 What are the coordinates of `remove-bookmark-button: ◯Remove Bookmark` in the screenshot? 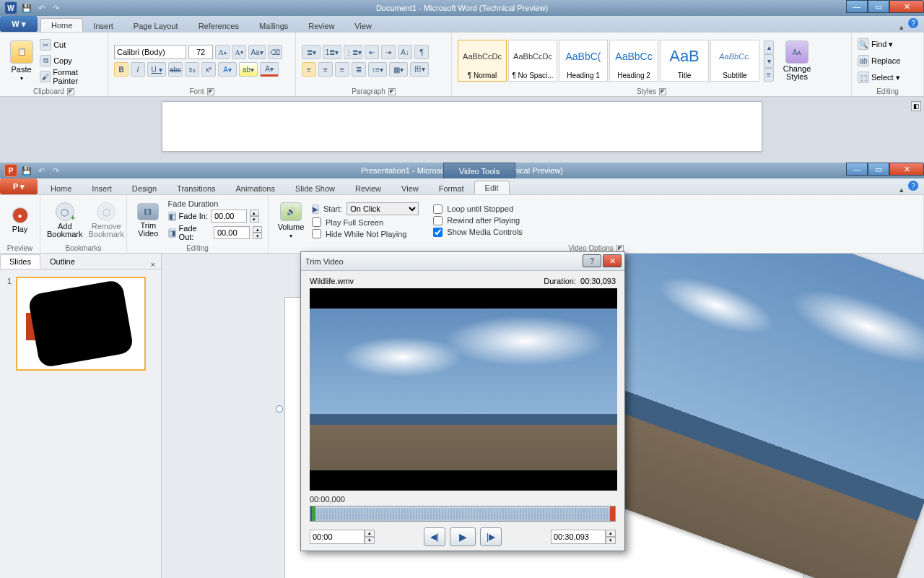 It's located at (107, 220).